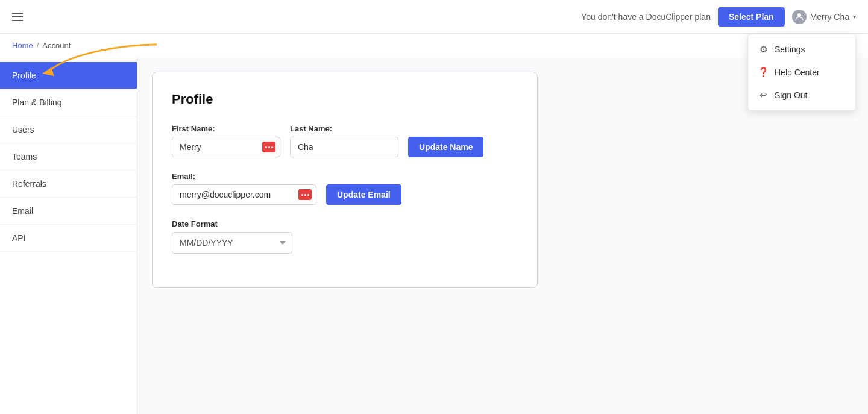 This screenshot has height=414, width=868. I want to click on user-avatar-icon, so click(799, 17).